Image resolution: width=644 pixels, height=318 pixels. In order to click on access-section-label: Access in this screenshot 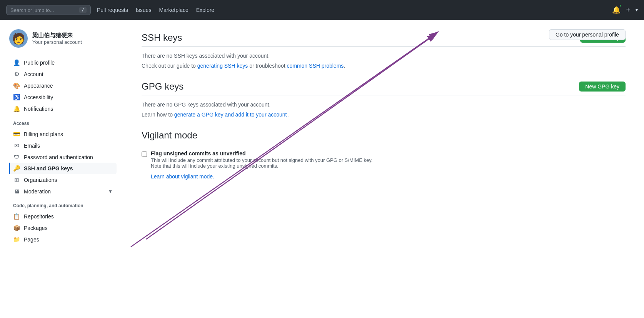, I will do `click(65, 123)`.